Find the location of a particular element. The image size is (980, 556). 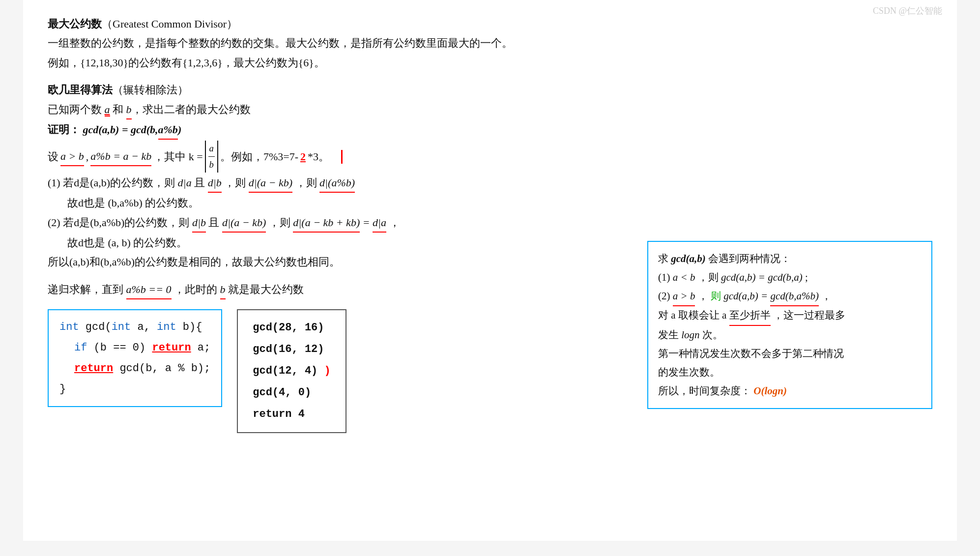

explain-detail1: 对 a 取模会让 a 至少折半 ，这一过程最多 is located at coordinates (790, 316).